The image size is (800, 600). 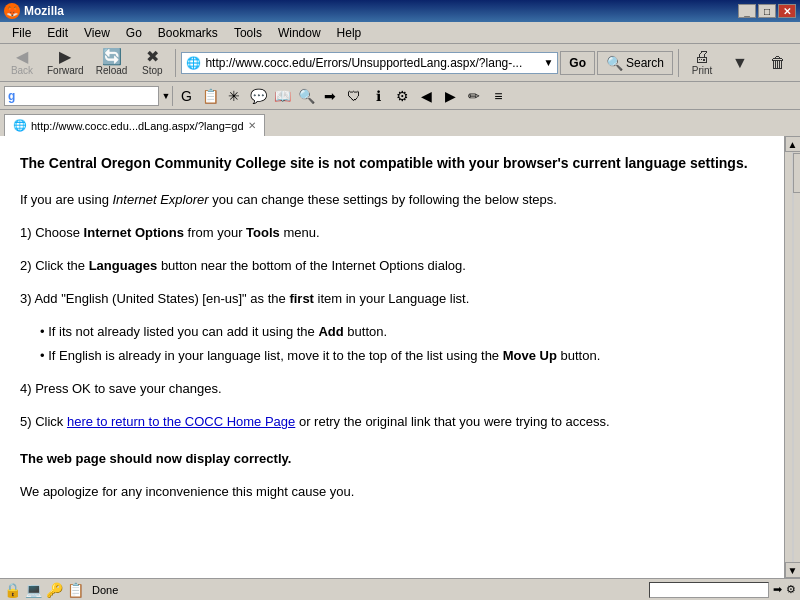 I want to click on step-2: 2) Click the Languages button near the b…, so click(x=392, y=266).